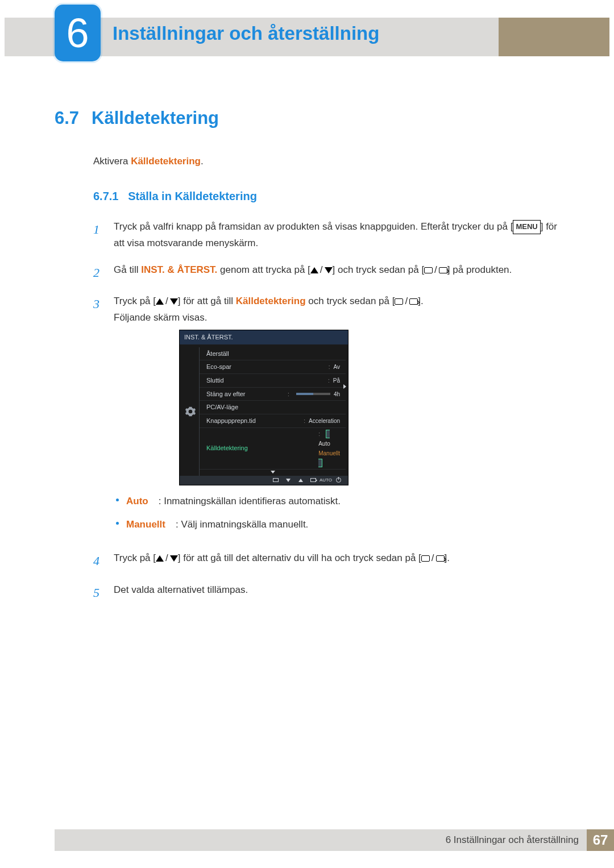 The height and width of the screenshot is (868, 614). Describe the element at coordinates (218, 354) in the screenshot. I see `osd-label: Återställ` at that location.